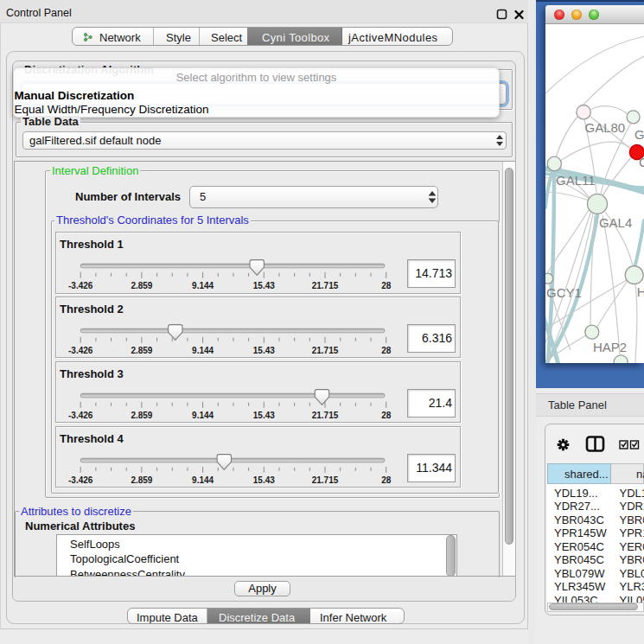 This screenshot has height=644, width=644. What do you see at coordinates (610, 348) in the screenshot?
I see `svg-text: HAP2` at bounding box center [610, 348].